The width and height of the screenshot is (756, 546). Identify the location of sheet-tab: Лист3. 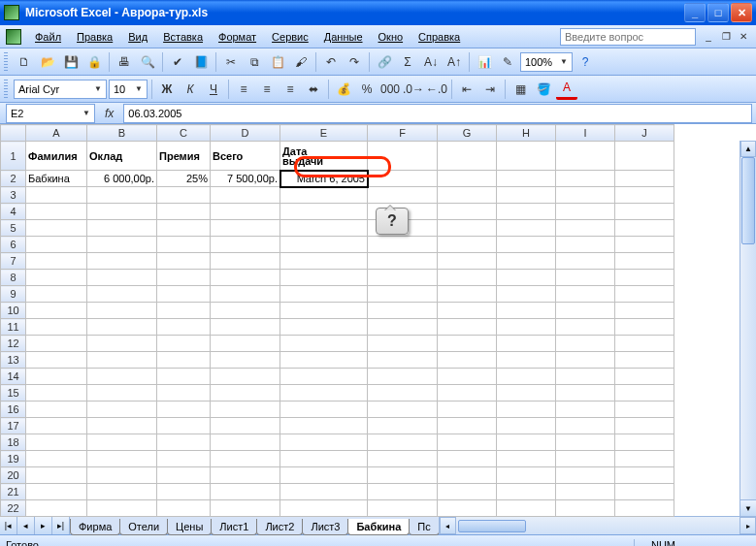
(325, 528).